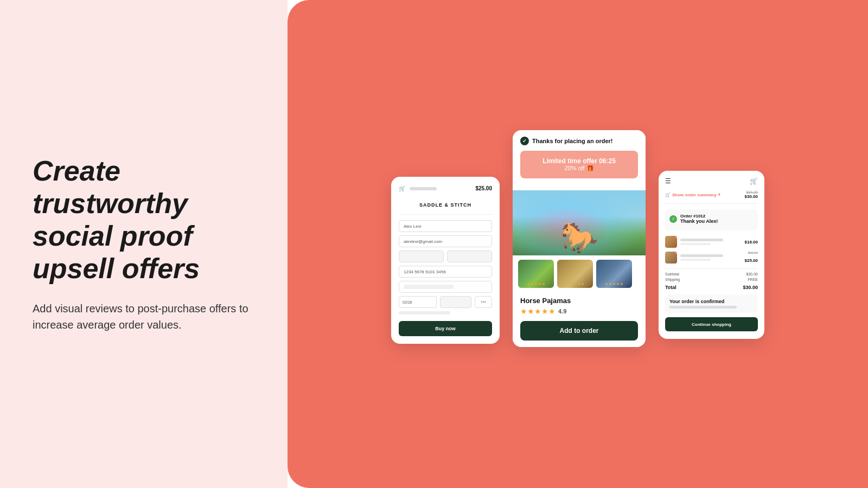 The width and height of the screenshot is (868, 488). Describe the element at coordinates (614, 274) in the screenshot. I see `thumb-3: ★ ★ ★ ★ ★` at that location.